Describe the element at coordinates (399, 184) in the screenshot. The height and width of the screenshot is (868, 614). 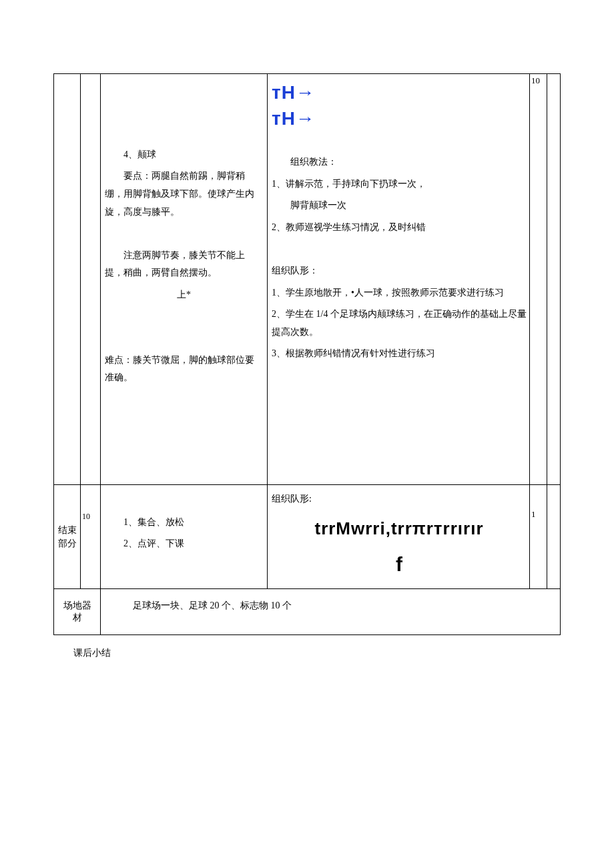
I see `teaching-method-item: 1、讲解示范，手持球向下扔球一次，` at that location.